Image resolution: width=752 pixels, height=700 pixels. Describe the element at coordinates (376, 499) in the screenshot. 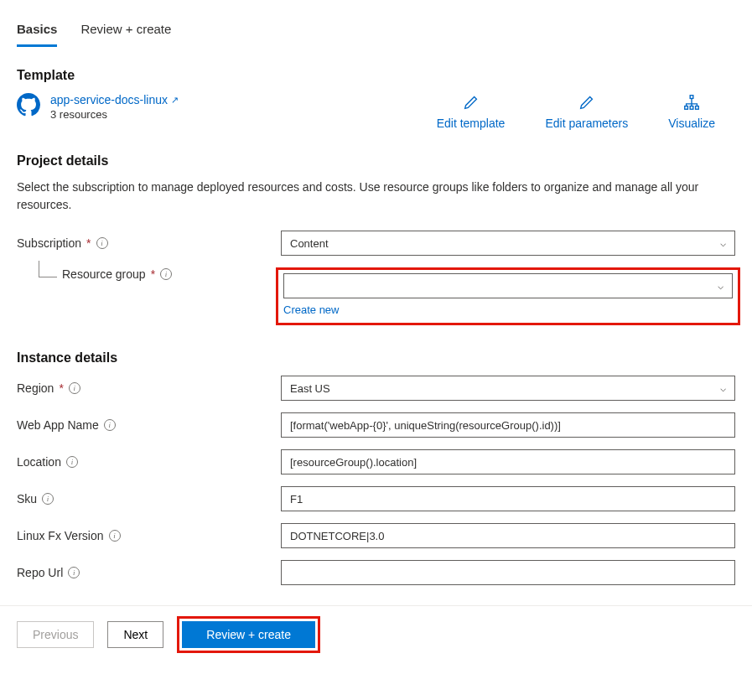

I see `sku-row: Sku i` at that location.